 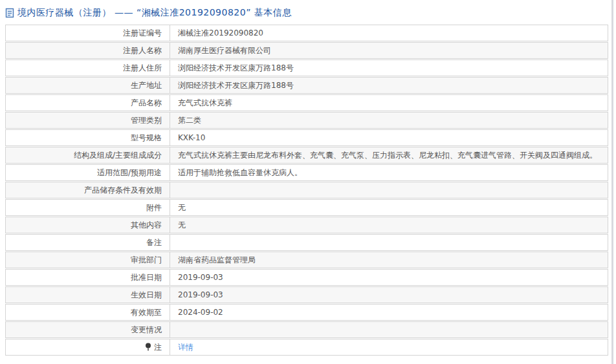 What do you see at coordinates (389, 347) in the screenshot?
I see `row-value-cell: 详情` at bounding box center [389, 347].